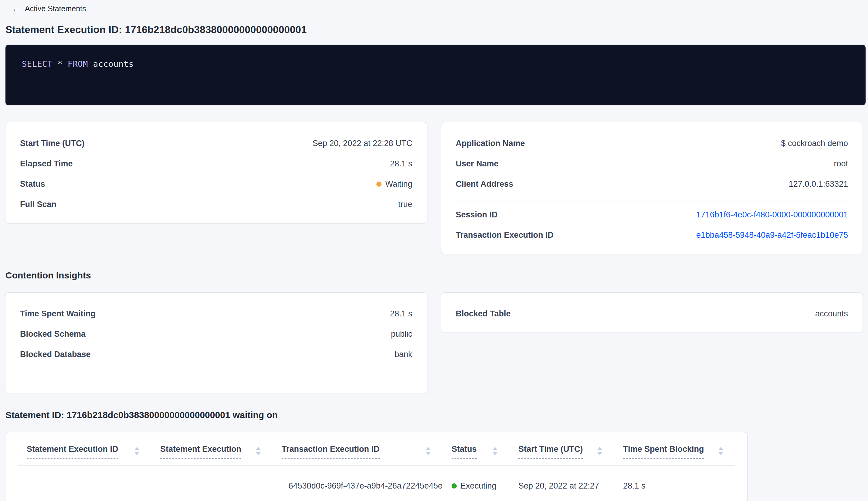  Describe the element at coordinates (331, 451) in the screenshot. I see `column-label: Transaction Execution ID` at that location.